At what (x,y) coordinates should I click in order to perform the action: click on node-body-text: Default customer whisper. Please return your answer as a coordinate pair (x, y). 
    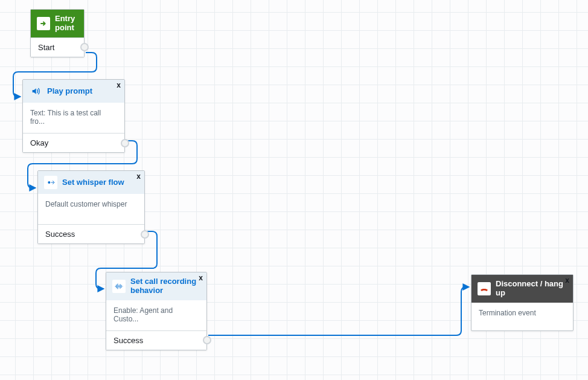
    Looking at the image, I should click on (91, 209).